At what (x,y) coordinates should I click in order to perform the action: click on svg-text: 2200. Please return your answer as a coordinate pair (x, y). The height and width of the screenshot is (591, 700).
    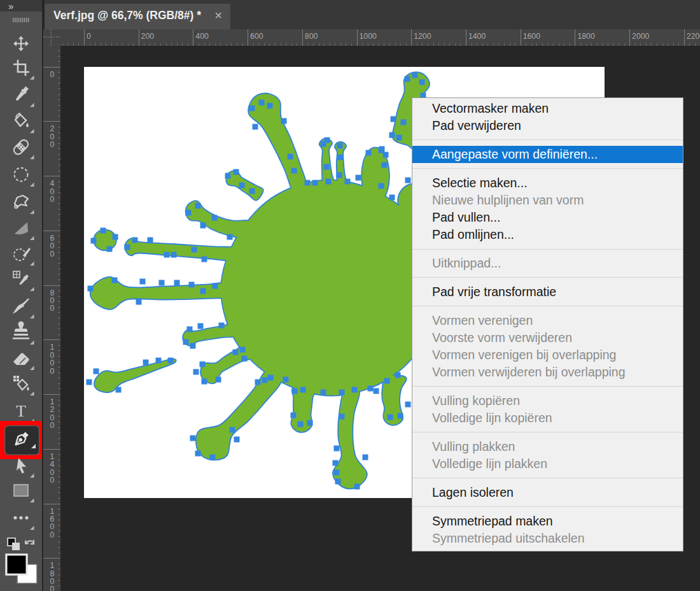
    Looking at the image, I should click on (694, 36).